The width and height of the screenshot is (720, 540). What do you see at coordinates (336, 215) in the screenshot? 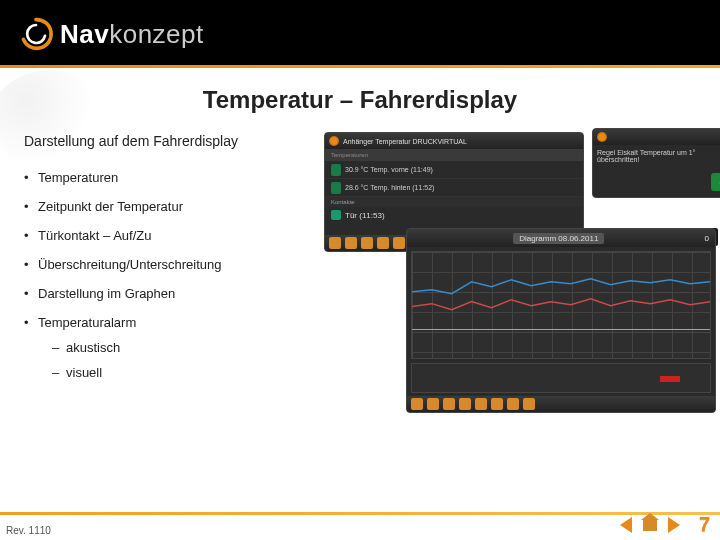
I see `door-icon` at bounding box center [336, 215].